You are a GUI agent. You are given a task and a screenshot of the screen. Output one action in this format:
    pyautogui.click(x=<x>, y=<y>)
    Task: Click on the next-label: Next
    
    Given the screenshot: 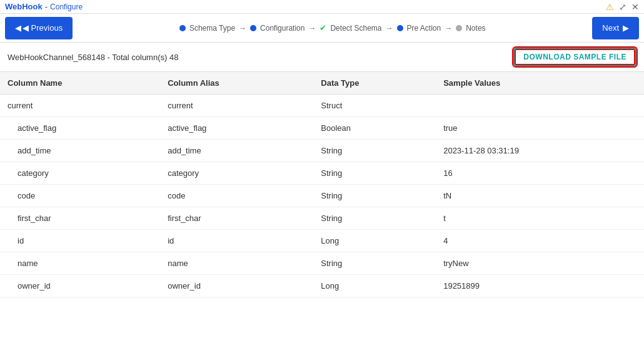 What is the action you would take?
    pyautogui.click(x=610, y=28)
    